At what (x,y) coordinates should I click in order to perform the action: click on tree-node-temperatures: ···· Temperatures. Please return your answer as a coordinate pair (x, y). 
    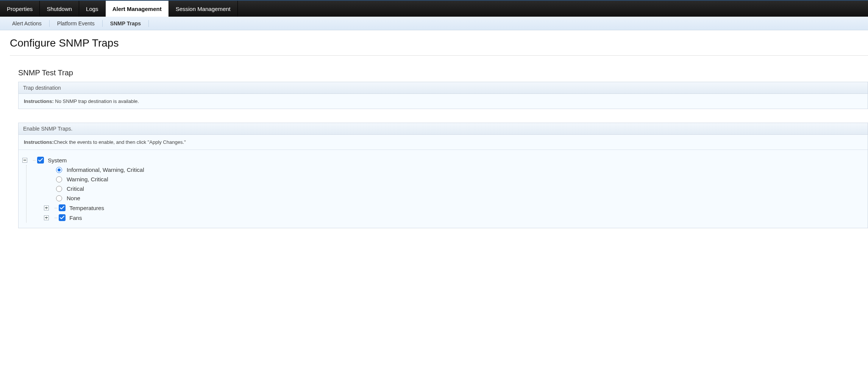
    Looking at the image, I should click on (454, 208).